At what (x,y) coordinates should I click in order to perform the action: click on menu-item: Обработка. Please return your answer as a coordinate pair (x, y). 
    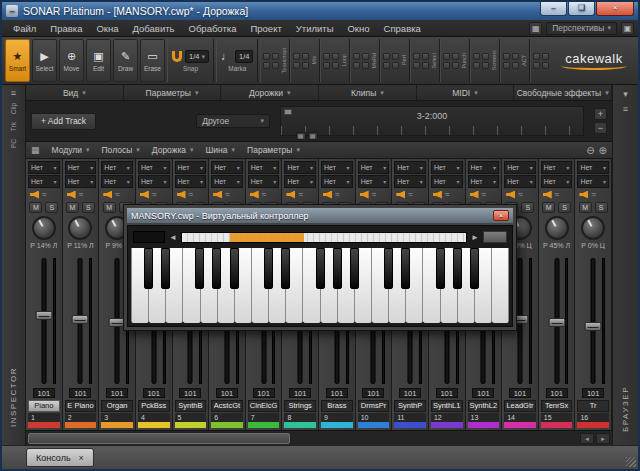
    Looking at the image, I should click on (213, 28).